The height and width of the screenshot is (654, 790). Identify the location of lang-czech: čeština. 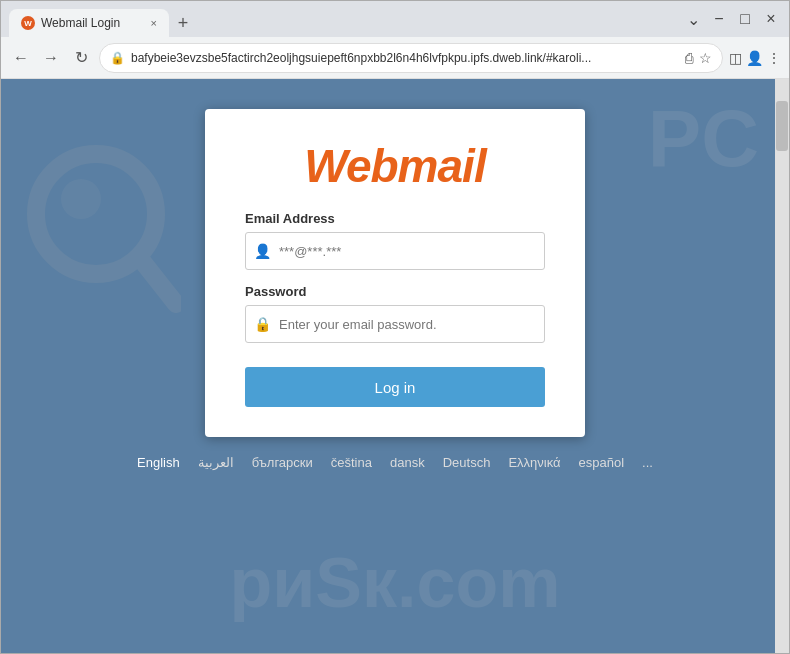
(352, 462).